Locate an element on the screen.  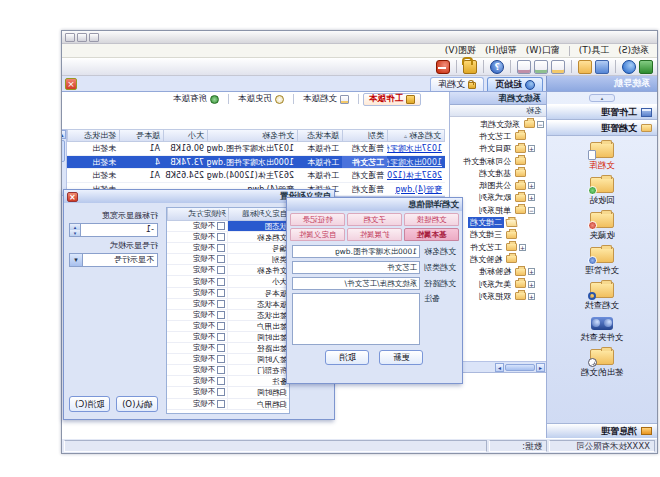
tree-node: 双把系列 is located at coordinates (498, 296).